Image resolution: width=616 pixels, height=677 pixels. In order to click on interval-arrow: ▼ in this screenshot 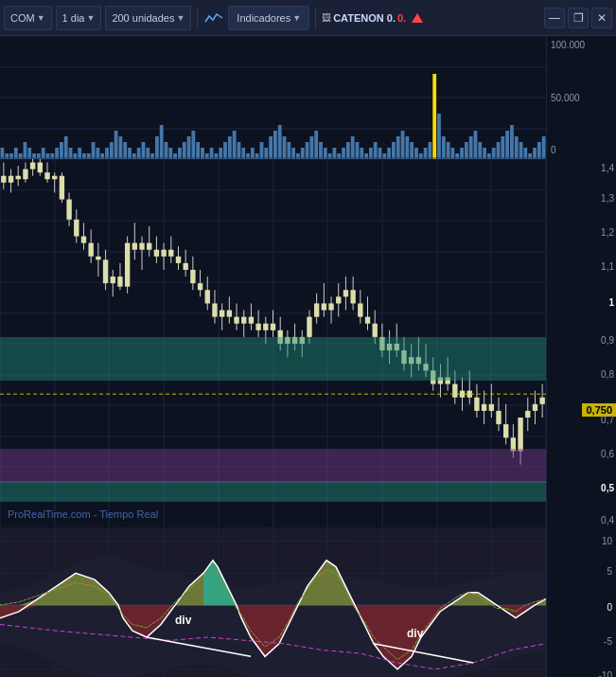, I will do `click(91, 18)`.